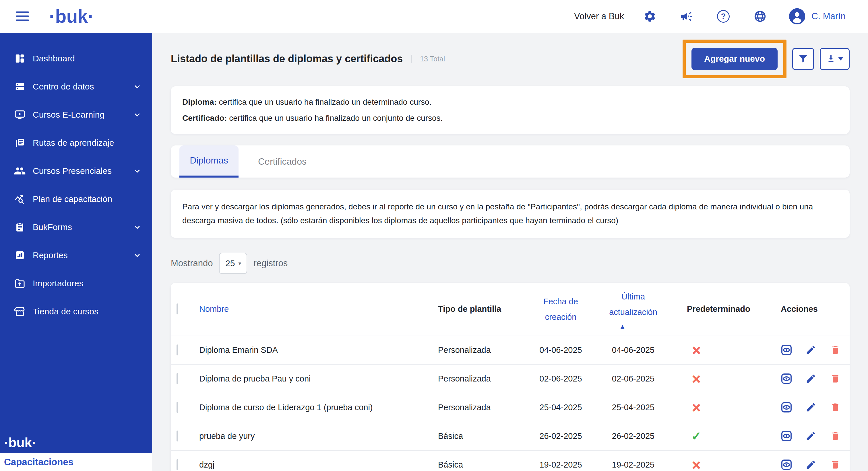 The height and width of the screenshot is (471, 868). I want to click on sidebar-item-tienda-de-cursos: Tienda de cursos, so click(76, 312).